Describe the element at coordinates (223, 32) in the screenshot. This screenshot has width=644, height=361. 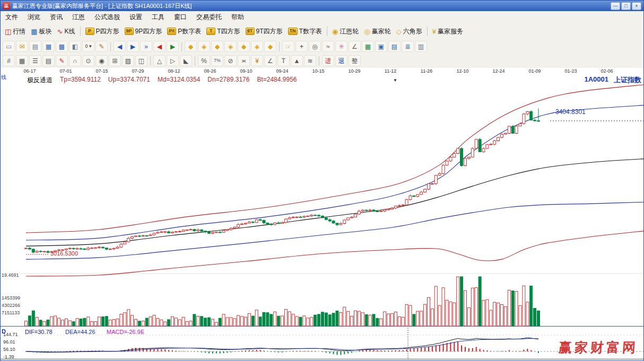
I see `toolbar1-item-7: TT四方形` at that location.